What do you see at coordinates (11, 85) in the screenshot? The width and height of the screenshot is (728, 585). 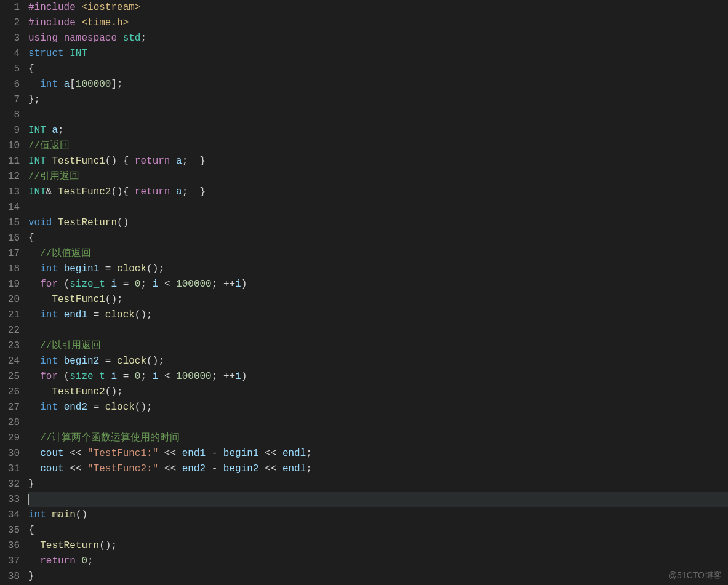 I see `line-number: 6` at bounding box center [11, 85].